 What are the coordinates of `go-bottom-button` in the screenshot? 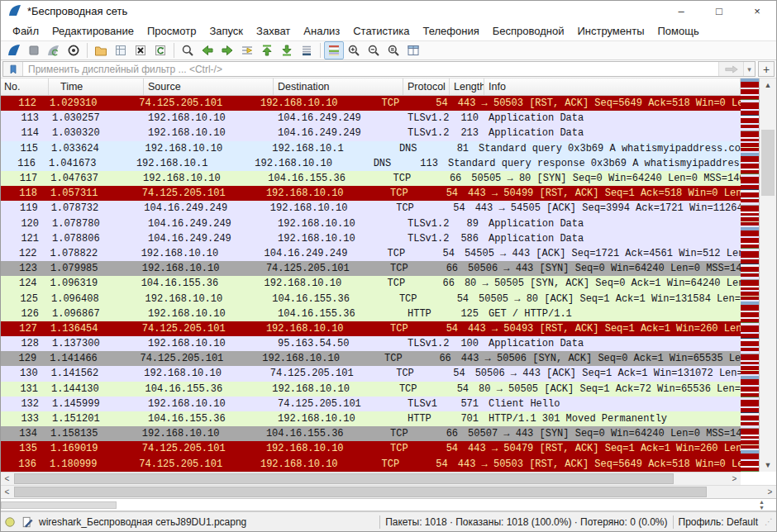 It's located at (287, 50).